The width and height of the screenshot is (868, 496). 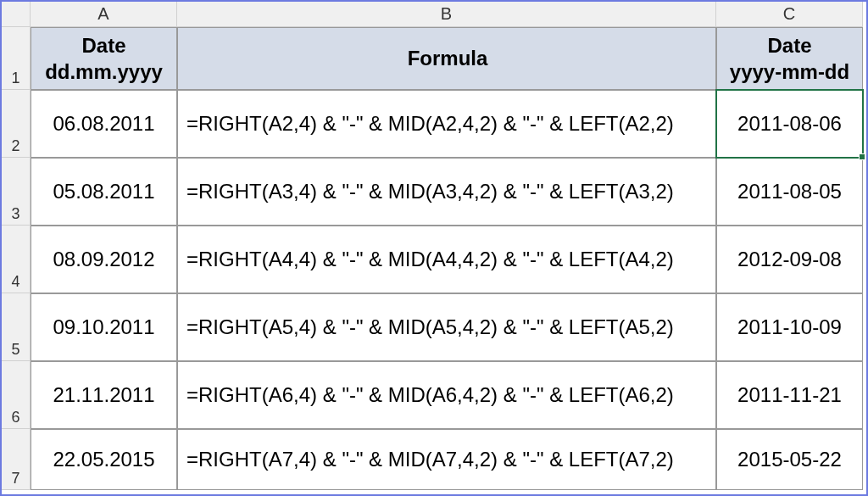 What do you see at coordinates (790, 395) in the screenshot?
I see `cell-c6: 2011-11-21` at bounding box center [790, 395].